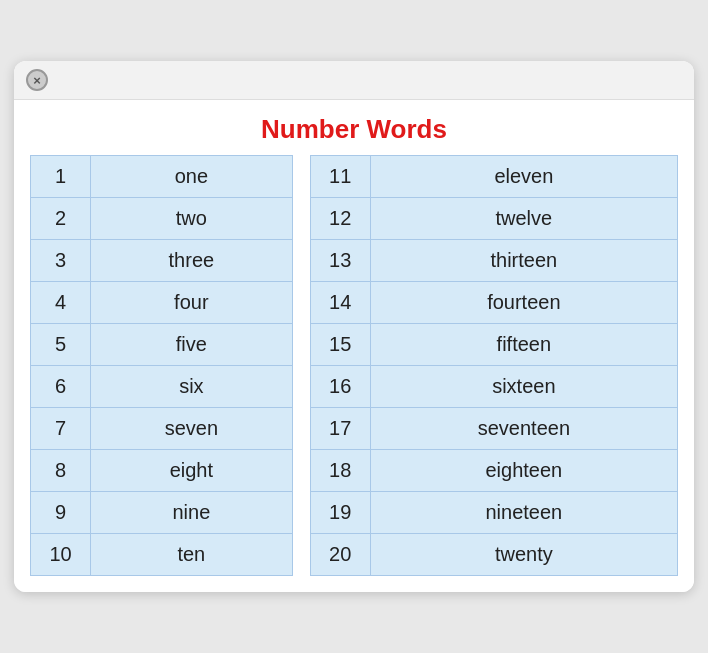 The height and width of the screenshot is (653, 708). Describe the element at coordinates (192, 471) in the screenshot. I see `word-left: eight` at that location.